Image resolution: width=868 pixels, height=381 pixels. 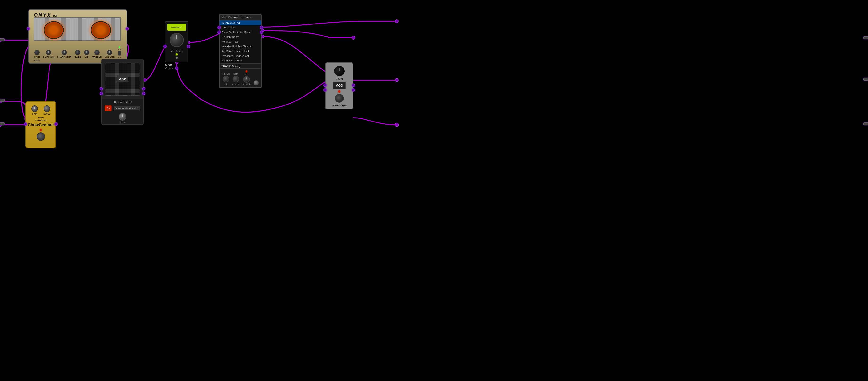 What do you see at coordinates (144, 94) in the screenshot?
I see `ir-port-out-r` at bounding box center [144, 94].